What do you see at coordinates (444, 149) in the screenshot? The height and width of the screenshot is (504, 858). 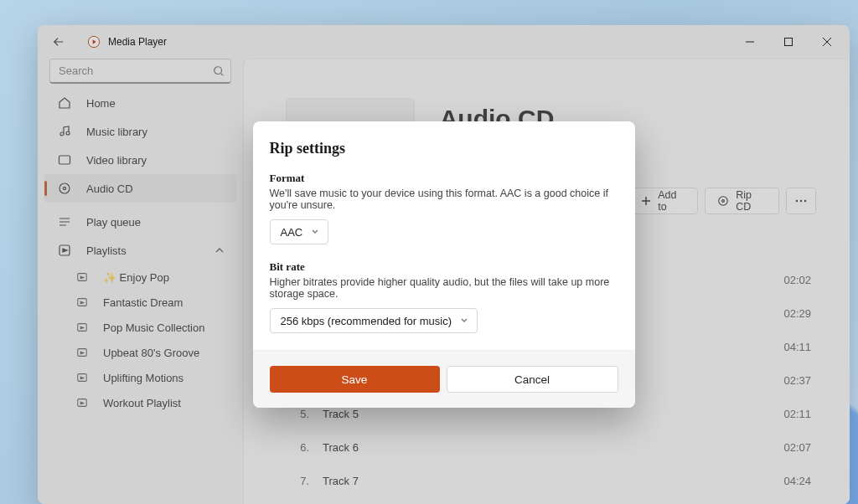 I see `dialog-title: Rip settings` at bounding box center [444, 149].